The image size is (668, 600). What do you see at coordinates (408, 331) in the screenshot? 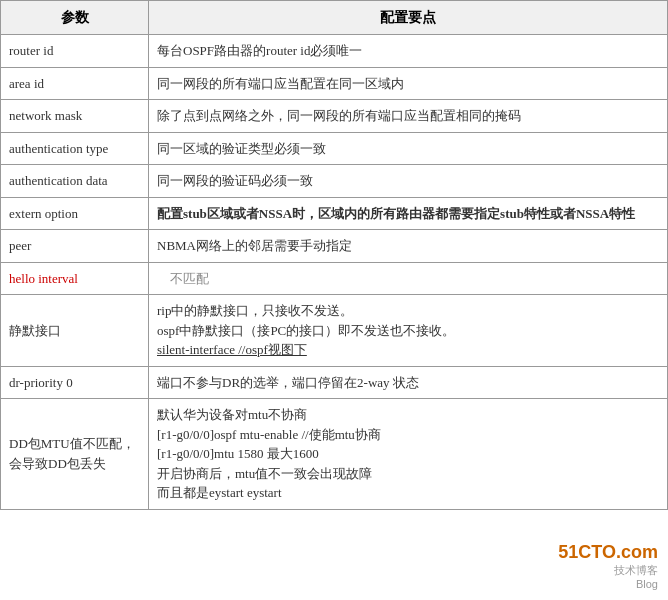
I see `config-cell: rip中的静默接口，只接收不发送。ospf中静默接口（接PC的接口）即不发送也不…` at bounding box center [408, 331].